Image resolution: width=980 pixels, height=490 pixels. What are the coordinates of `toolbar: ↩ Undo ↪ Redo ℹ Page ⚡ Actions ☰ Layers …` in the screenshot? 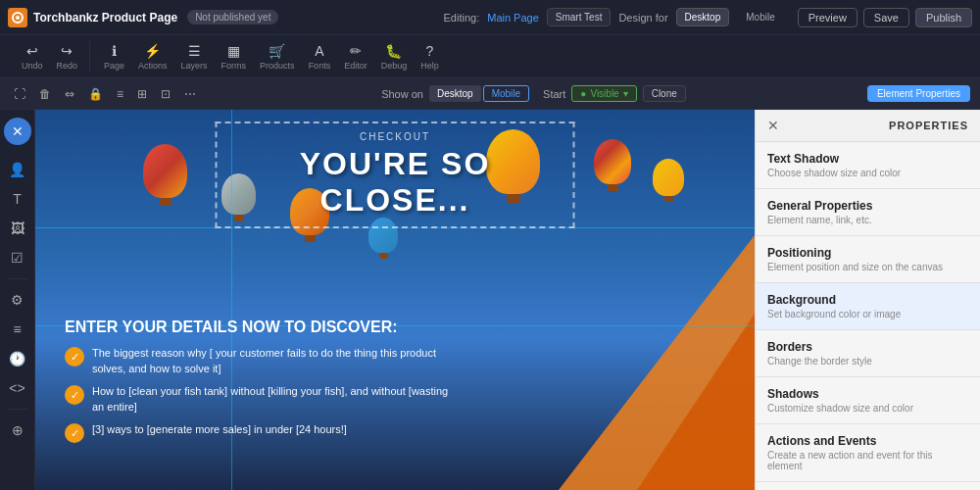 It's located at (490, 57).